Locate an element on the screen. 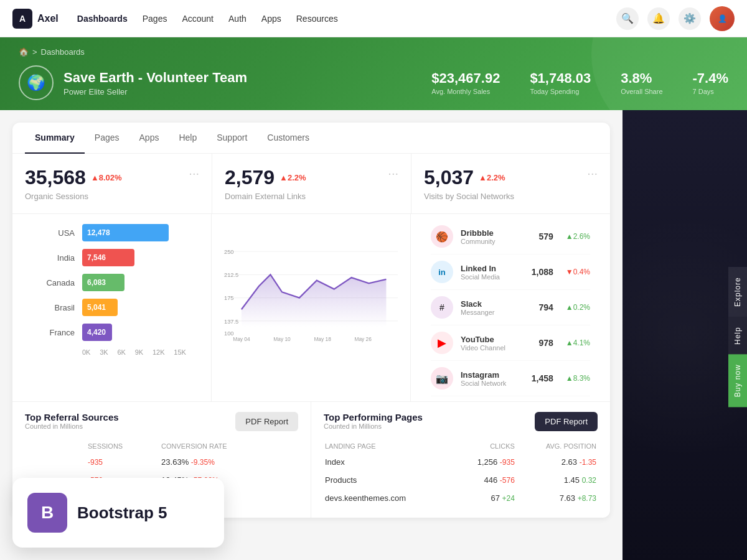 Image resolution: width=747 pixels, height=560 pixels. brand-logo: A is located at coordinates (22, 19).